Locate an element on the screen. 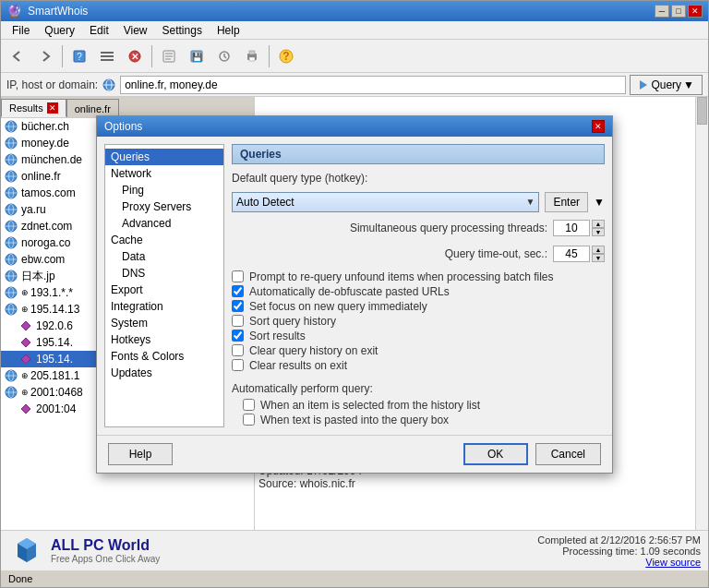  checkbox-label-cb4: Sort query history is located at coordinates (293, 321).